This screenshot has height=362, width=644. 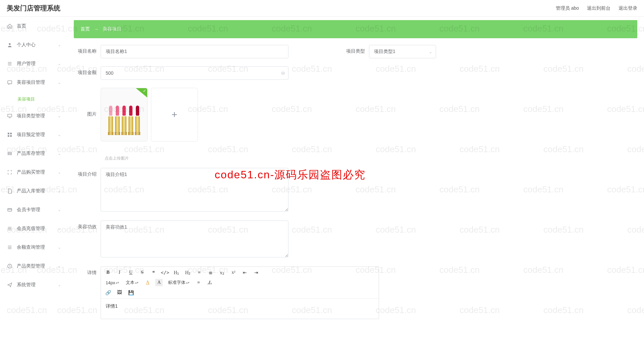 I want to click on sidebar-item-label: 产品购买管理, so click(x=31, y=172).